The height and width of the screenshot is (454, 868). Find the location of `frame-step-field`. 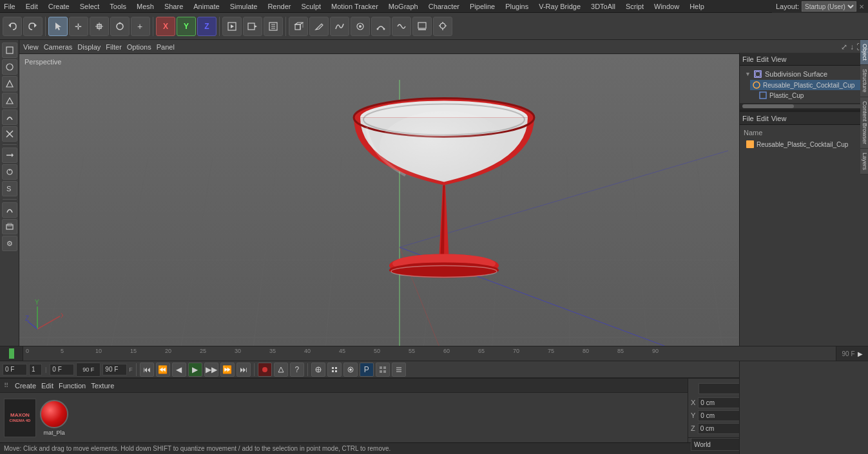

frame-step-field is located at coordinates (35, 370).